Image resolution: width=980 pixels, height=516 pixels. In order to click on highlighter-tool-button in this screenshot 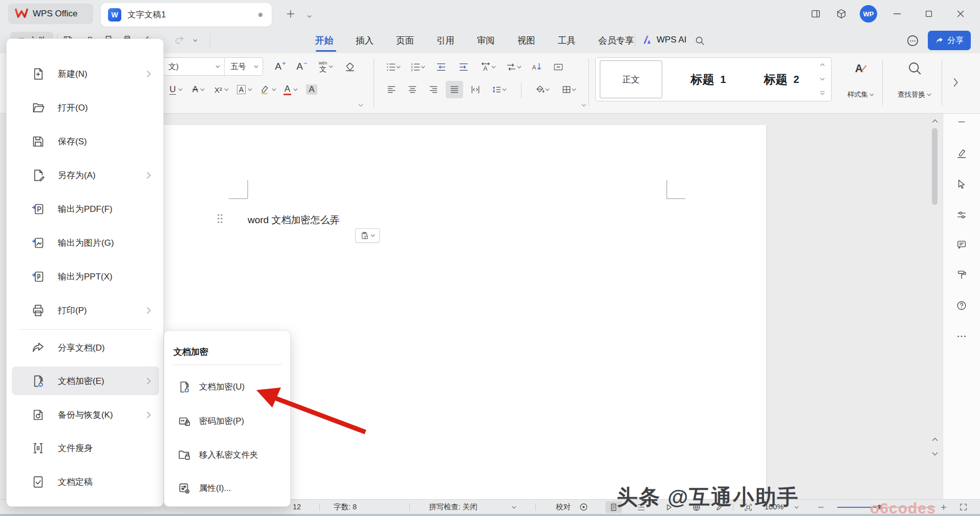, I will do `click(962, 154)`.